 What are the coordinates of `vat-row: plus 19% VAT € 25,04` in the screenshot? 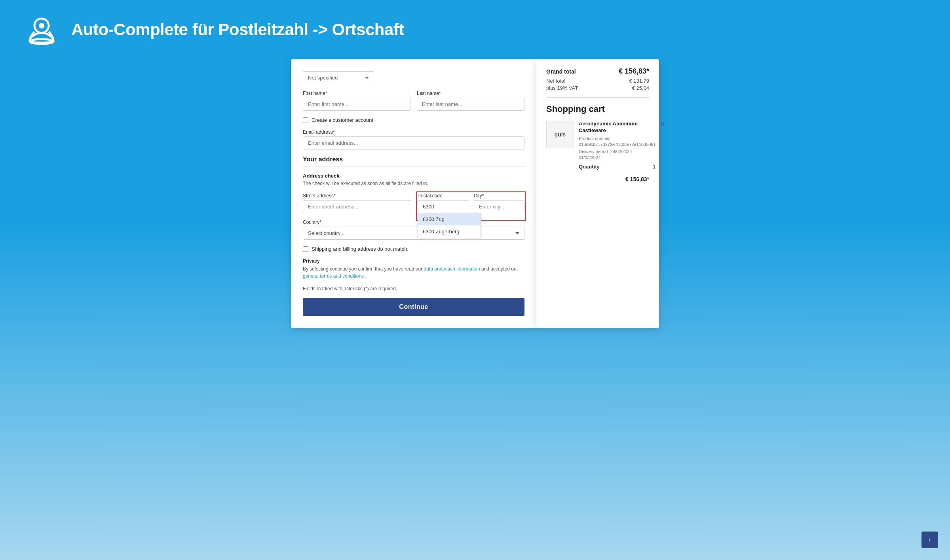 It's located at (598, 88).